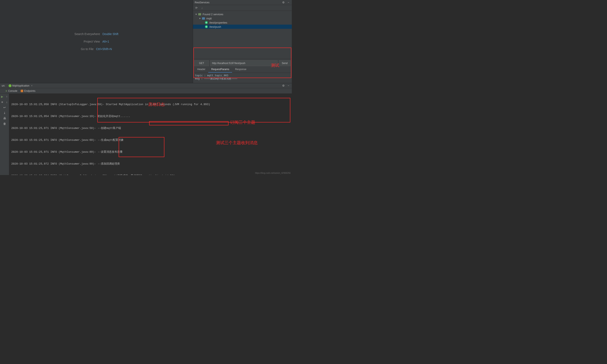 Image resolution: width=607 pixels, height=364 pixels. Describe the element at coordinates (151, 116) in the screenshot. I see `log-line: 2020-10-03 15:01:25,954 INFO (MqttConsum…` at that location.